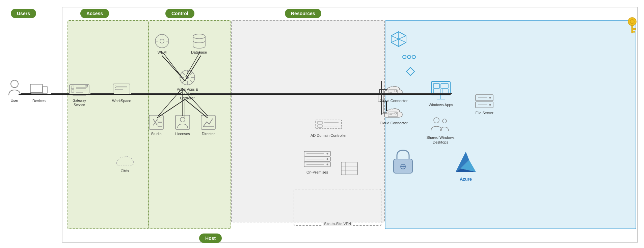  I want to click on cloud-connector1-label: Cloud Connector, so click(394, 101).